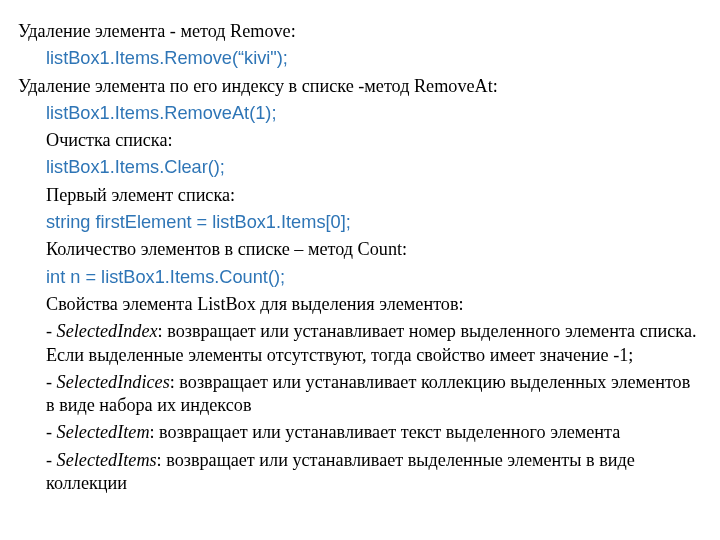  What do you see at coordinates (104, 432) in the screenshot?
I see `property-name: SelectedItem` at bounding box center [104, 432].